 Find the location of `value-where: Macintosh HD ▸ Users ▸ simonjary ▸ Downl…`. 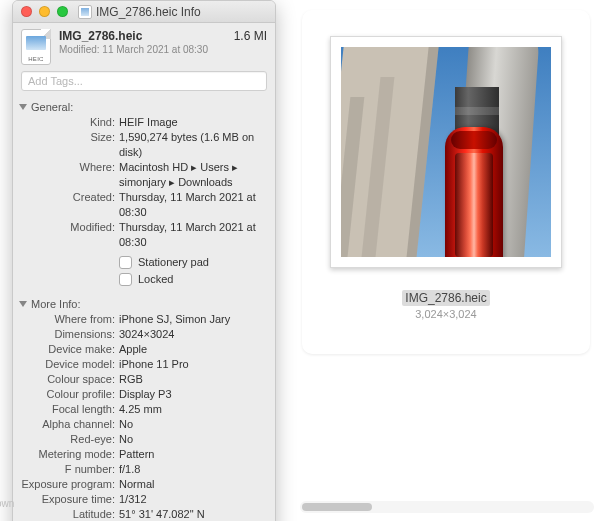

value-where: Macintosh HD ▸ Users ▸ simonjary ▸ Downl… is located at coordinates (193, 175).